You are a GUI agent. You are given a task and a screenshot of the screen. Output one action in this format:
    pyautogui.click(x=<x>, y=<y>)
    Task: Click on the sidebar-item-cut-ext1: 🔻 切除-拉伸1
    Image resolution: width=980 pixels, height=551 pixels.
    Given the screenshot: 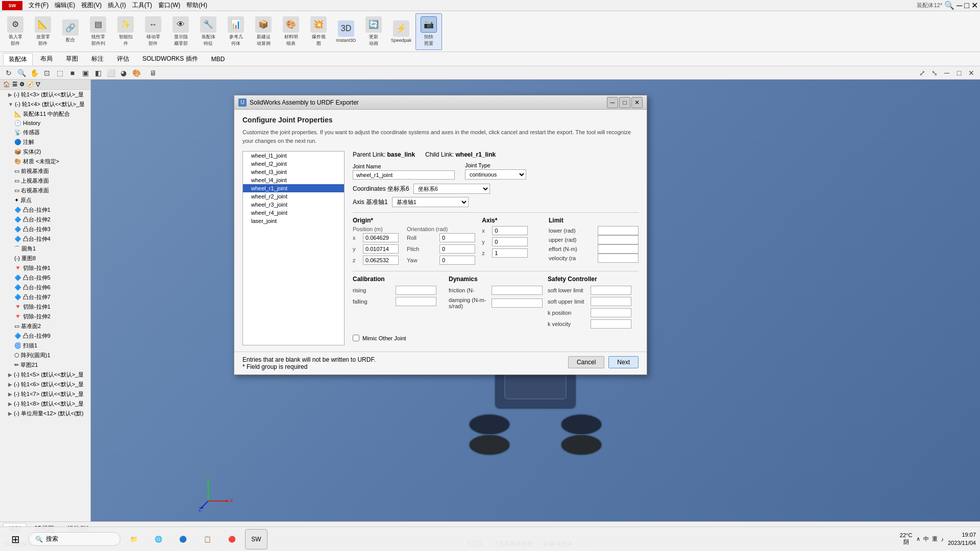 What is the action you would take?
    pyautogui.click(x=51, y=307)
    